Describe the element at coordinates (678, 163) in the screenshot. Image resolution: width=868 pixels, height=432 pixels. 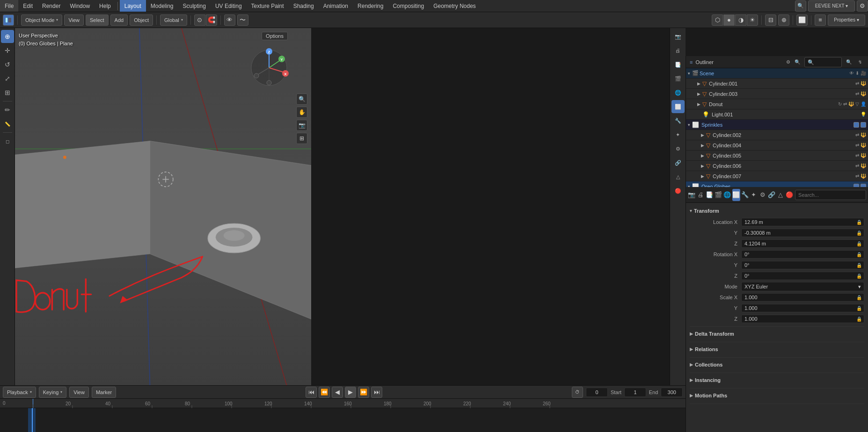
I see `props-constraints-icon: 🔗` at that location.